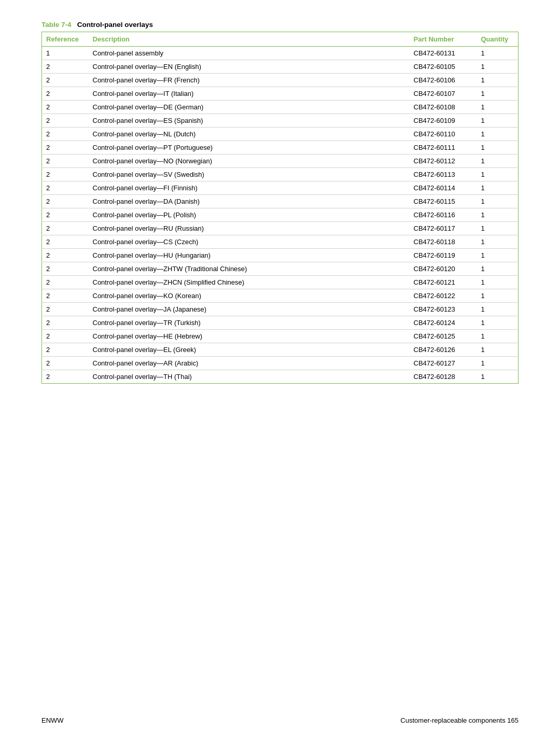 This screenshot has height=745, width=560. Describe the element at coordinates (249, 350) in the screenshot. I see `cell-description: Control-panel overlay—EL (Greek)` at that location.